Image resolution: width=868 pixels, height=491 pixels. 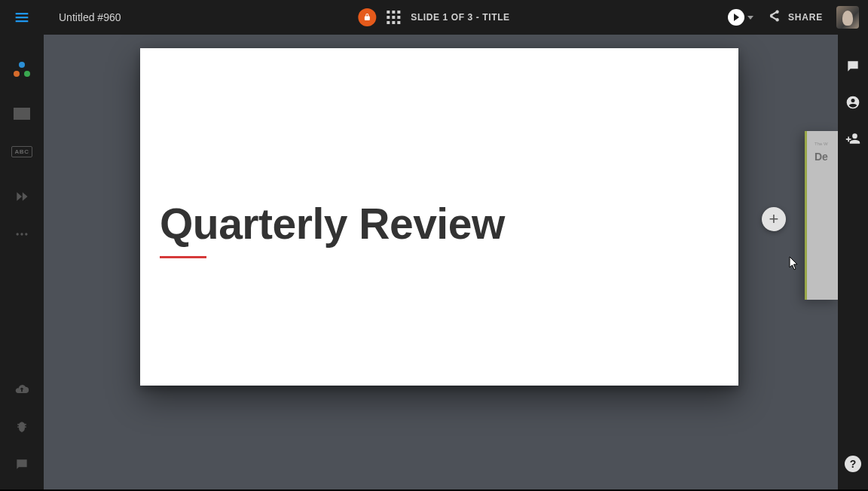 I want to click on document-title: Untitled #960, so click(x=90, y=17).